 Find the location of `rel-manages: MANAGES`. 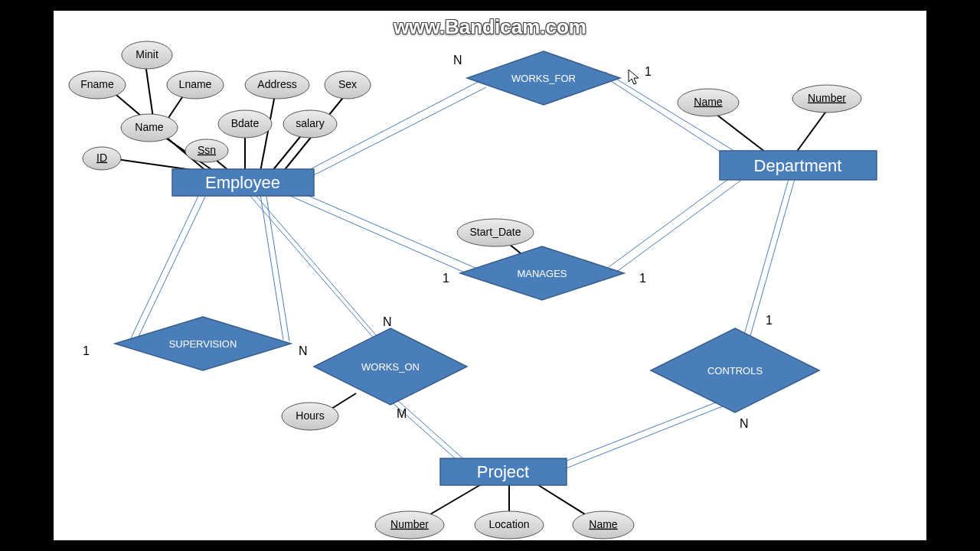

rel-manages: MANAGES is located at coordinates (542, 273).